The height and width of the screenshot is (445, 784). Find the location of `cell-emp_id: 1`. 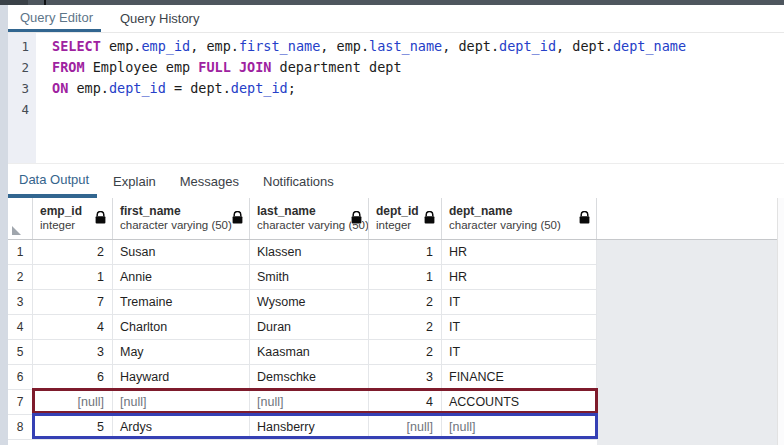

cell-emp_id: 1 is located at coordinates (73, 278).